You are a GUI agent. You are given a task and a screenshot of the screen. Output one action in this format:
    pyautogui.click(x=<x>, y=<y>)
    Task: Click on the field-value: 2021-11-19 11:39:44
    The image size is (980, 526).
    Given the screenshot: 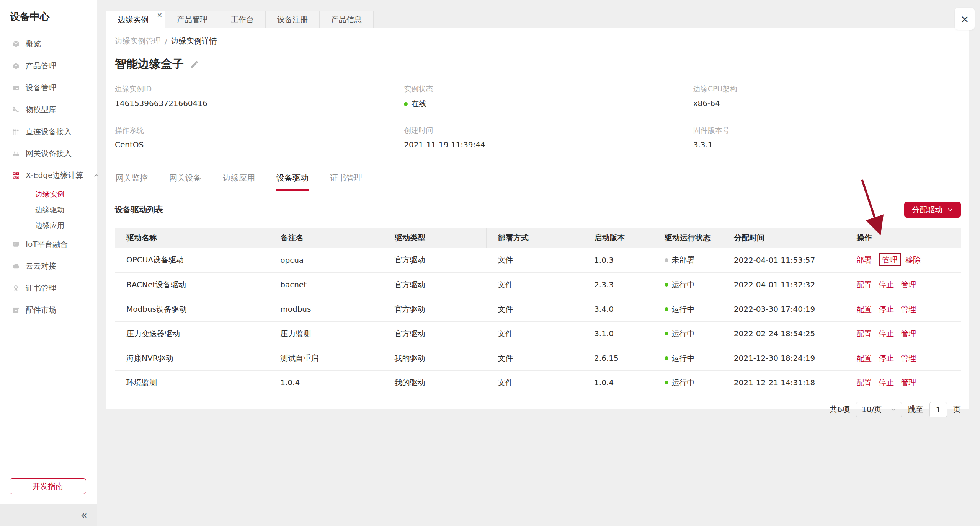 What is the action you would take?
    pyautogui.click(x=537, y=145)
    